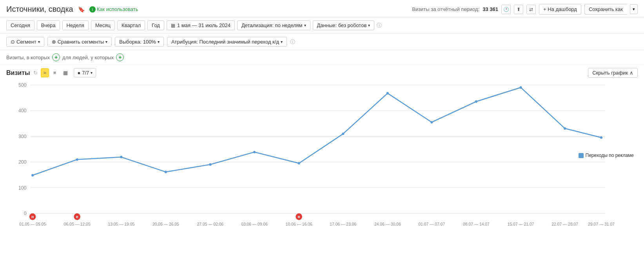 This screenshot has width=644, height=257. What do you see at coordinates (85, 73) in the screenshot?
I see `count-label: 7/7` at bounding box center [85, 73].